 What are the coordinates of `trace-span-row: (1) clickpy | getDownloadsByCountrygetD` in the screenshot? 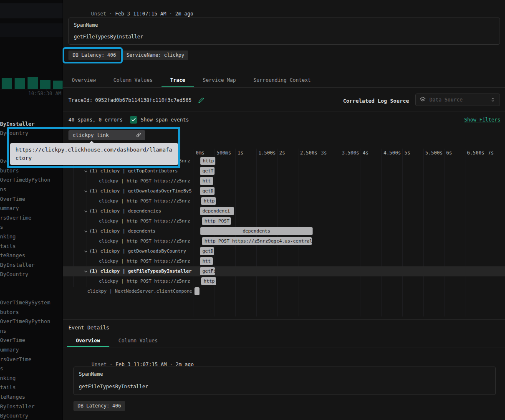 It's located at (284, 251).